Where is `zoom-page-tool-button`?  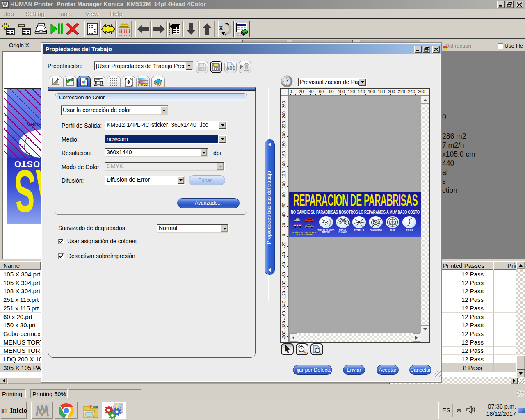
zoom-page-tool-button is located at coordinates (317, 349).